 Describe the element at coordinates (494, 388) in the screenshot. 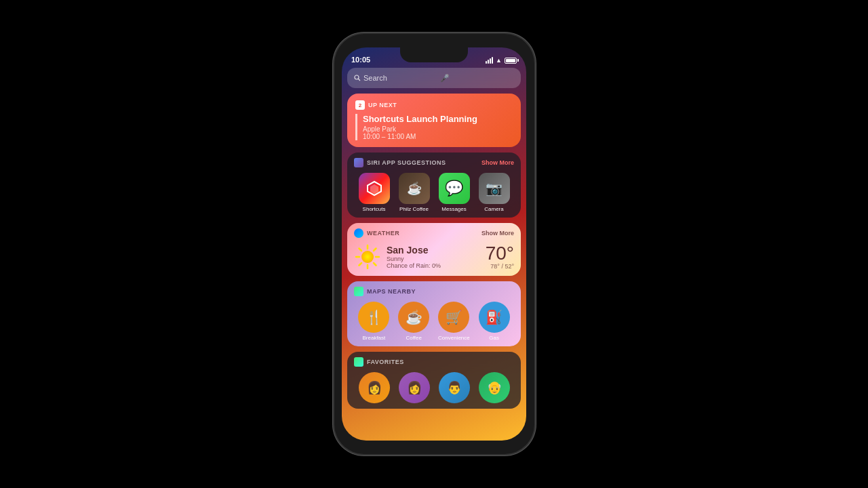

I see `contact-avatar-4: 👴` at that location.